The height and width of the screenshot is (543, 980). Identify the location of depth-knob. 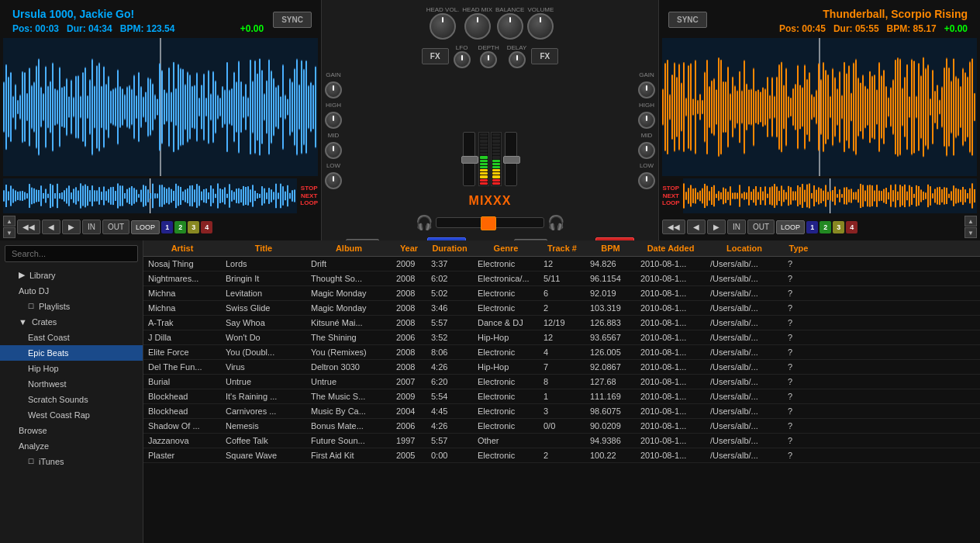
(488, 60).